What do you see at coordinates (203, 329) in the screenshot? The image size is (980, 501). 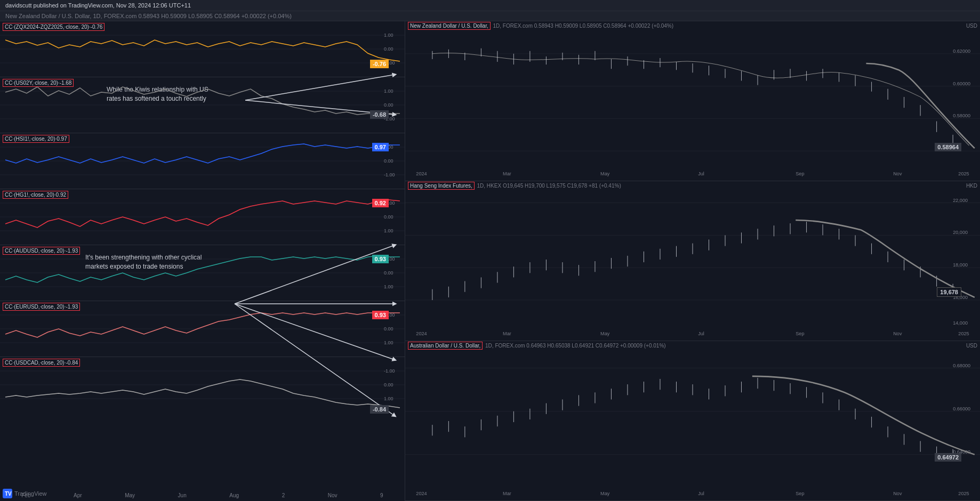 I see `left-chart-eurusd: CC·(EURUSD,·close, 20)·-1.93 -1.00 0.00 …` at bounding box center [203, 329].